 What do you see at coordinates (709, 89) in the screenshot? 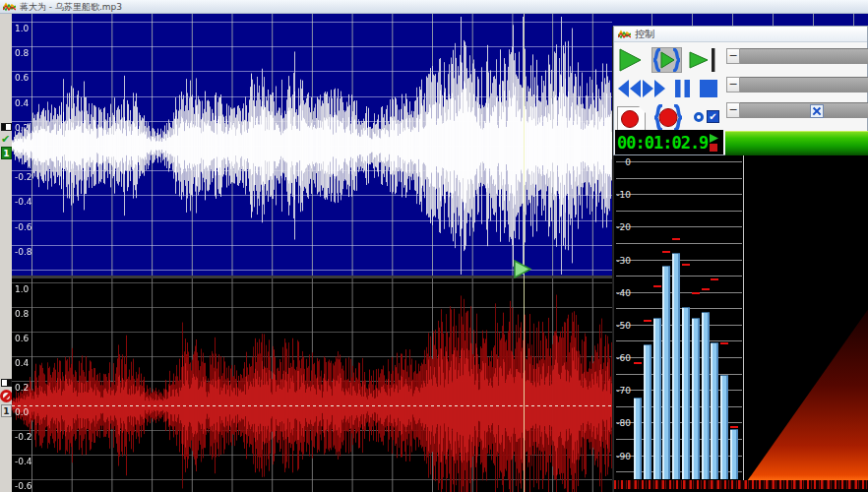
I see `stop-button` at bounding box center [709, 89].